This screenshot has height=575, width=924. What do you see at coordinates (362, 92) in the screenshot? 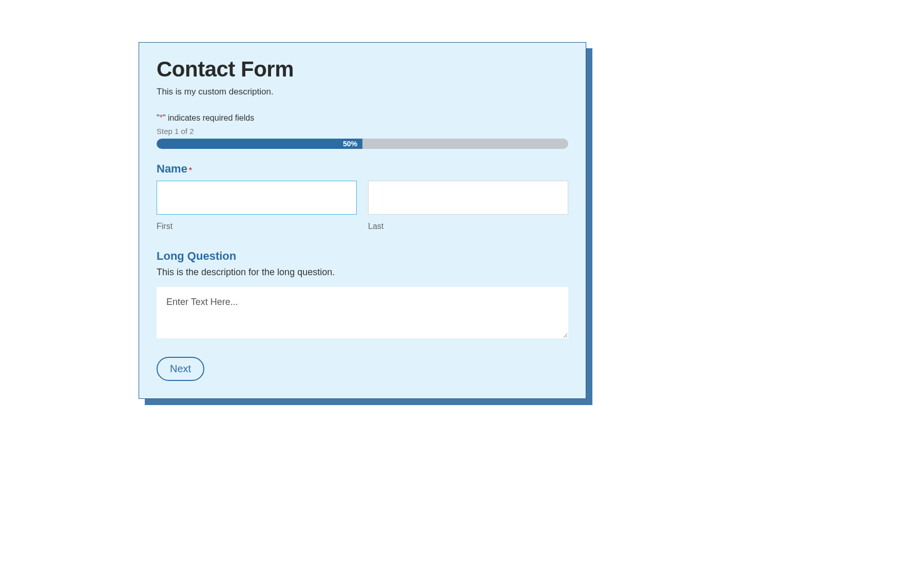
I see `form-description: This is my custom description.` at bounding box center [362, 92].